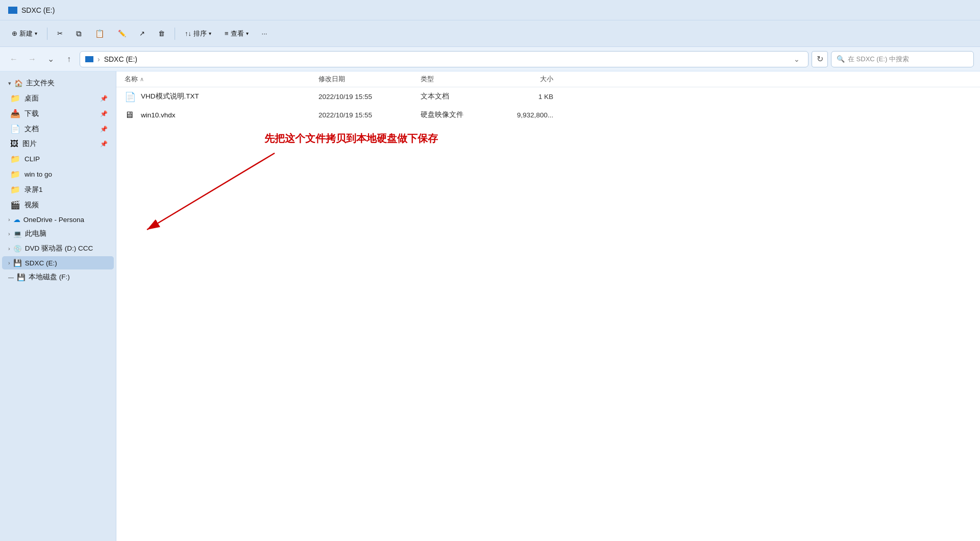  Describe the element at coordinates (58, 83) in the screenshot. I see `sidebar-section-home: ▾ 🏠 主文件夹` at that location.